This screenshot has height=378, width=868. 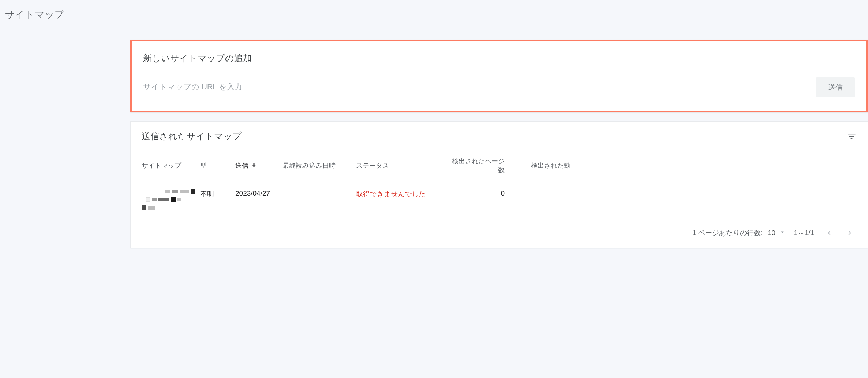 What do you see at coordinates (319, 166) in the screenshot?
I see `col-last-read: 最終読み込み日時` at bounding box center [319, 166].